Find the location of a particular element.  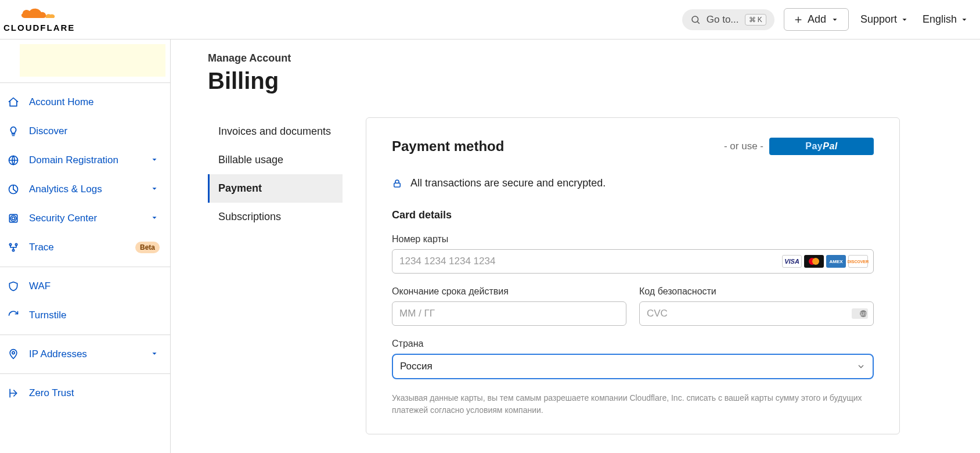

search-shortcut: ⌘ K is located at coordinates (756, 20).